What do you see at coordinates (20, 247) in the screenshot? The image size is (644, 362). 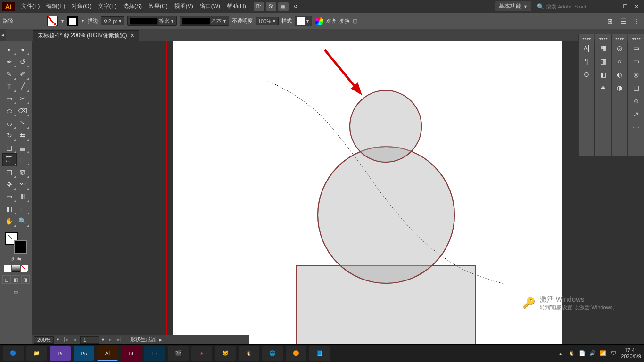 I see `stroke-color-proxy` at bounding box center [20, 247].